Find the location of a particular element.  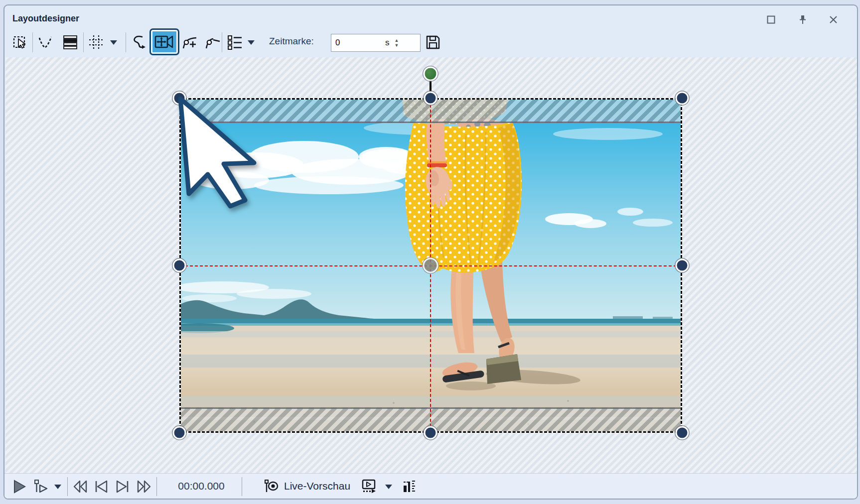

object-list-icon is located at coordinates (235, 42).